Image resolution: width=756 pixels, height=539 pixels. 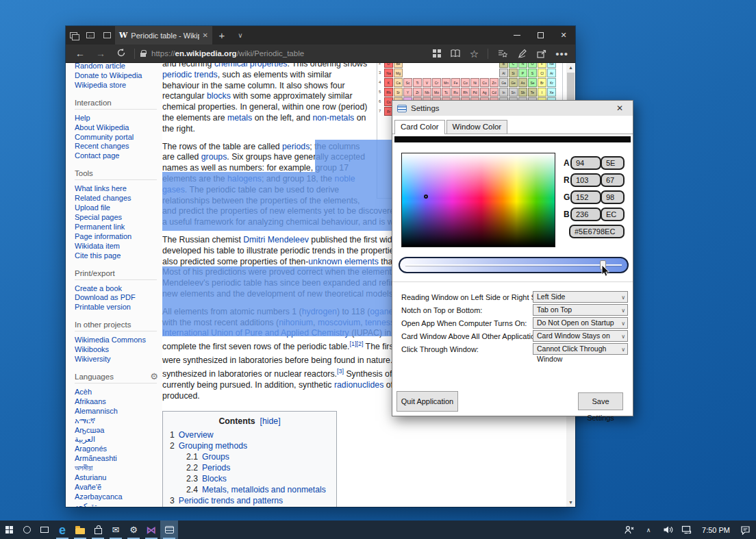 What do you see at coordinates (296, 147) in the screenshot?
I see `article-link: periods` at bounding box center [296, 147].